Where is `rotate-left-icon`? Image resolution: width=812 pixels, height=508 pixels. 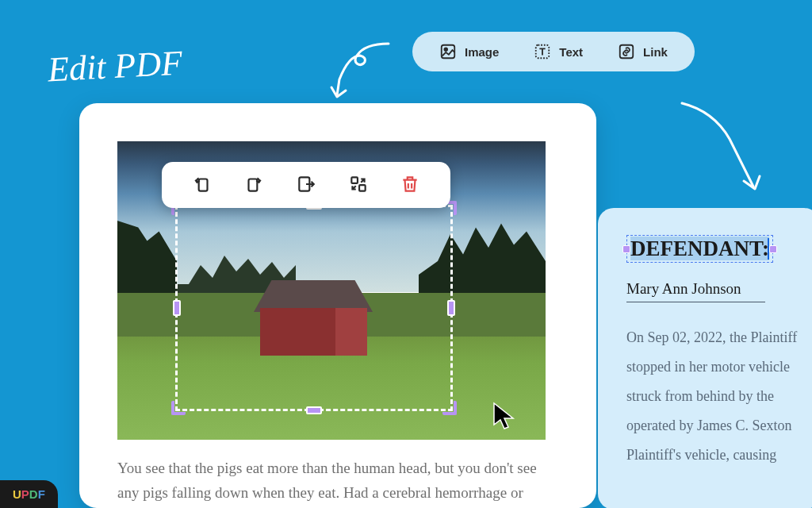
rotate-left-icon is located at coordinates (202, 184).